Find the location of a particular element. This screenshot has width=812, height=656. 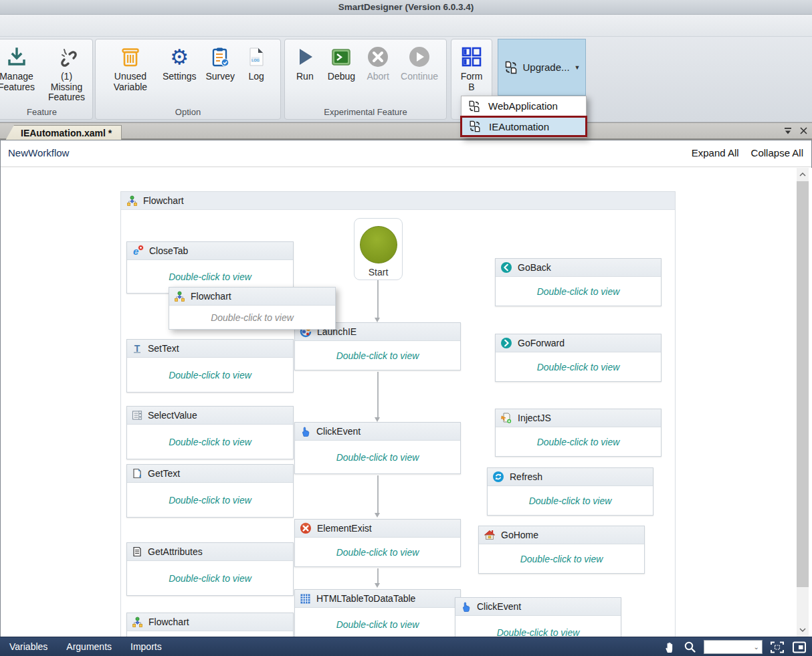

survey-button: Survey is located at coordinates (221, 64).